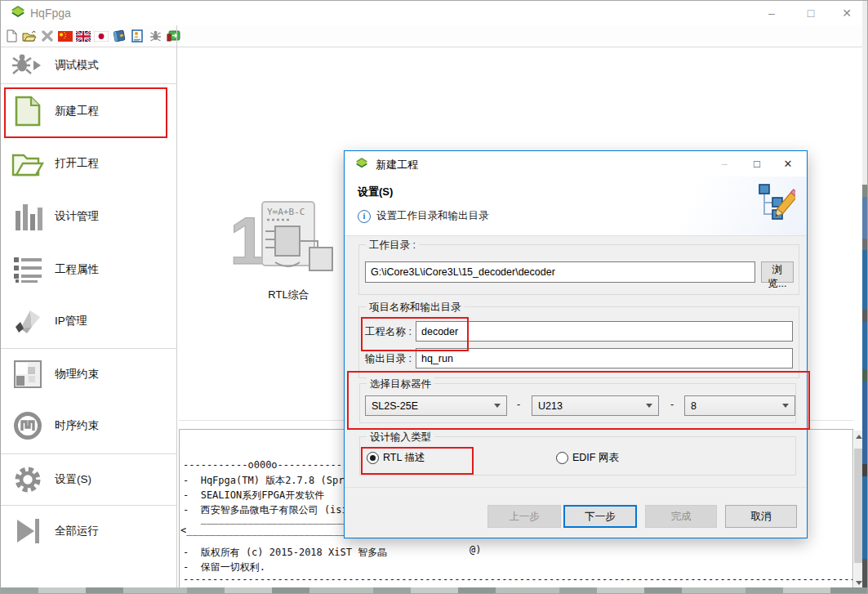 Image resolution: width=868 pixels, height=594 pixels. I want to click on sidebar-item-debug-mode: 调试模式, so click(88, 65).